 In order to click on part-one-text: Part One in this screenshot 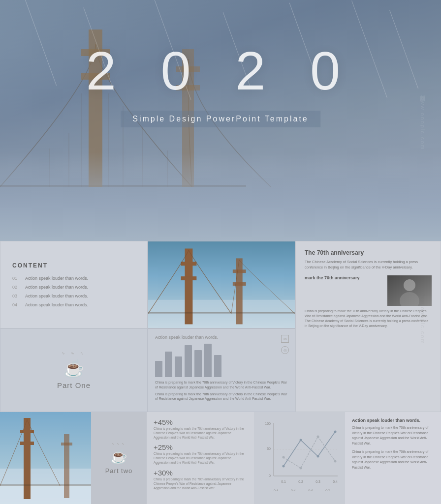, I will do `click(74, 385)`.